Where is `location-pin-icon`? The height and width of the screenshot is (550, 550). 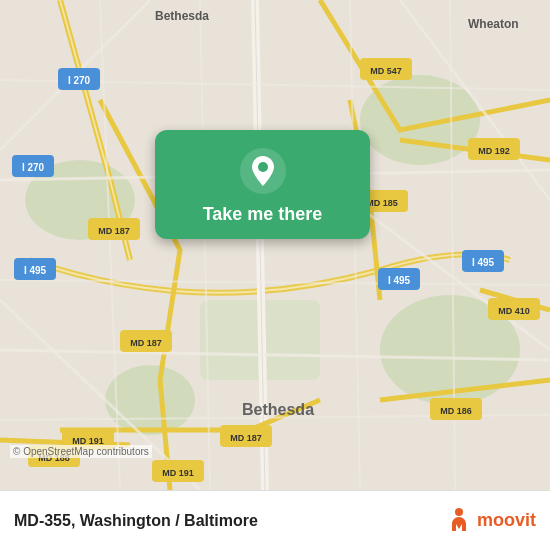
location-pin-icon is located at coordinates (263, 171).